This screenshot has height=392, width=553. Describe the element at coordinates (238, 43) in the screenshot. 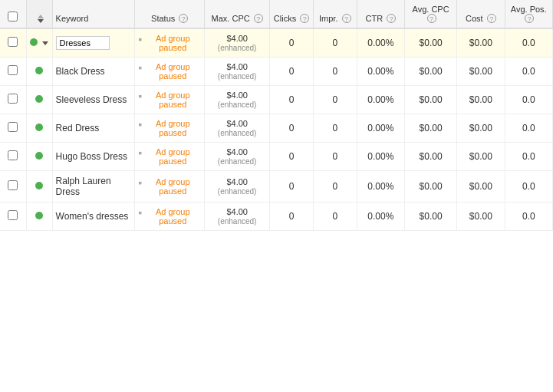

I see `group-max-cpc-cell: $4.00 (enhanced)` at that location.